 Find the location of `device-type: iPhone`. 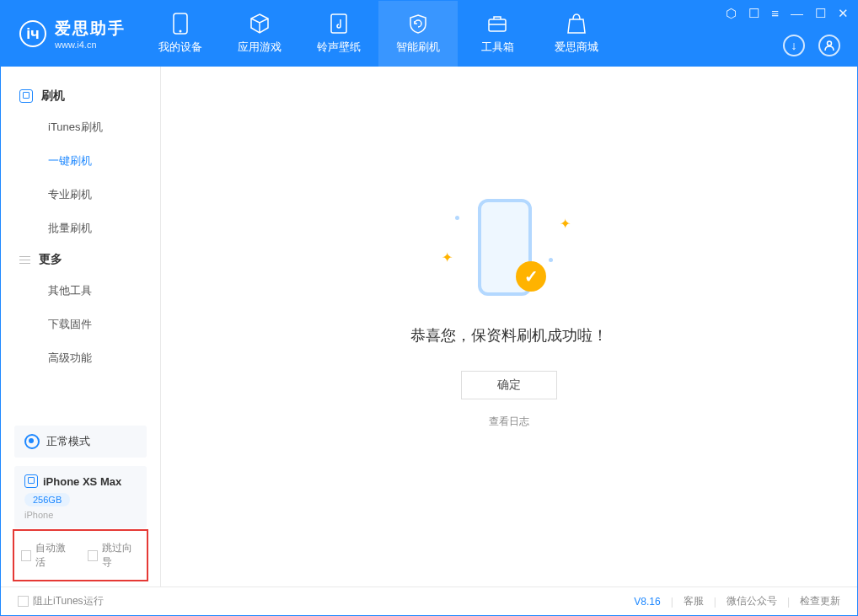

device-type: iPhone is located at coordinates (81, 515).